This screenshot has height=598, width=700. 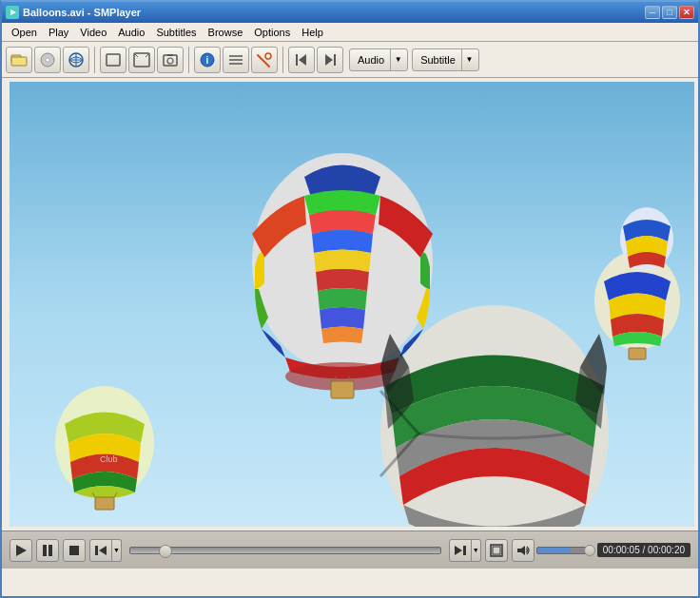 I want to click on url-toolbar-button, so click(x=76, y=60).